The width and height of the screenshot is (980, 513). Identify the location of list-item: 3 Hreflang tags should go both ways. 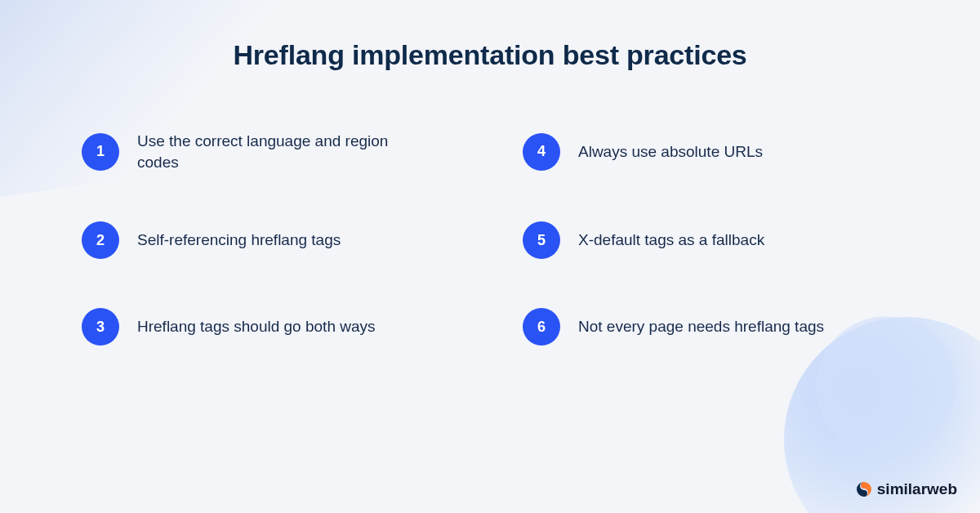
(270, 327).